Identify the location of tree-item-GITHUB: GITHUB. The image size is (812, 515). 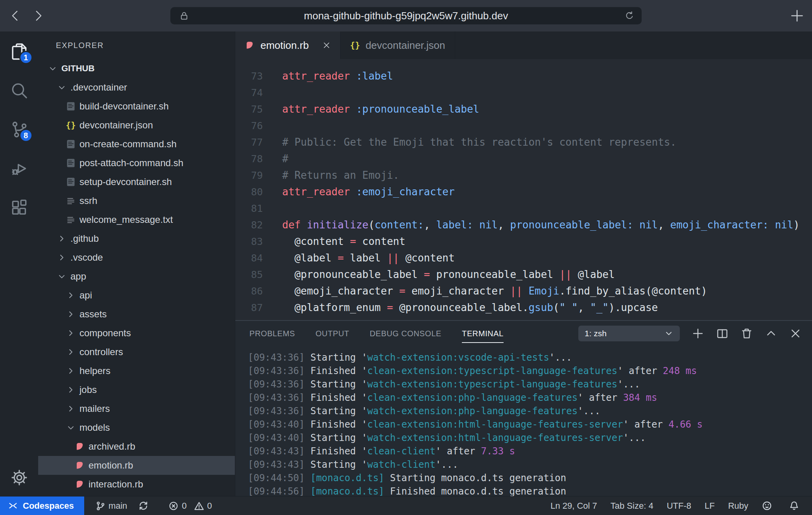
(137, 69).